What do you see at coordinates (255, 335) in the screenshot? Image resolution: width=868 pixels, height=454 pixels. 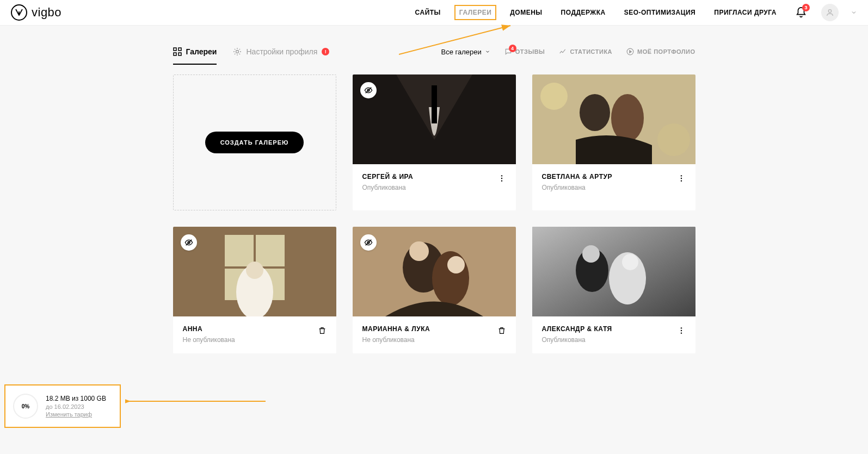 I see `gallery-card-body: АННА Не опубликована` at bounding box center [255, 335].